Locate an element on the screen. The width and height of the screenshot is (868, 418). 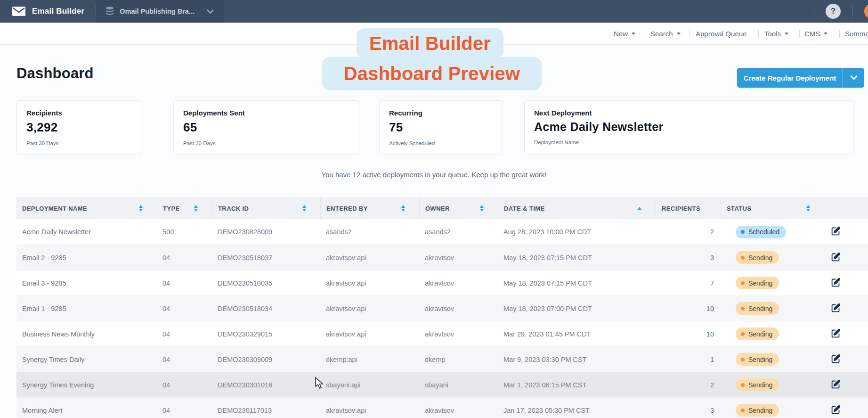
column-header-entered-by: Entered By is located at coordinates (370, 208).